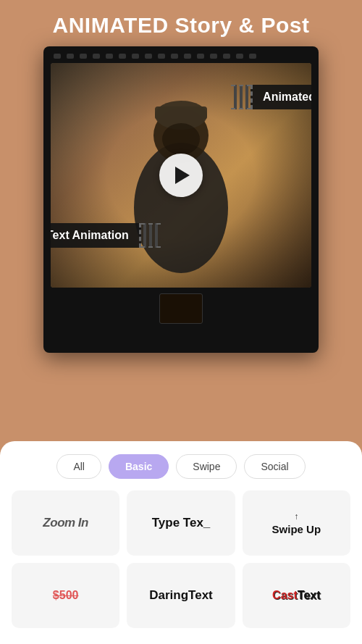  What do you see at coordinates (274, 467) in the screenshot?
I see `tab-social: Social` at bounding box center [274, 467].